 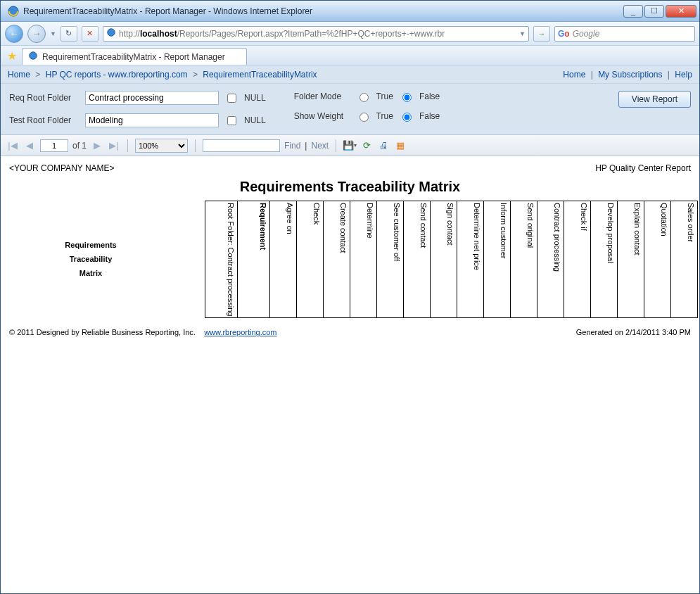 I want to click on prev-page-icon: ◀, so click(x=30, y=146).